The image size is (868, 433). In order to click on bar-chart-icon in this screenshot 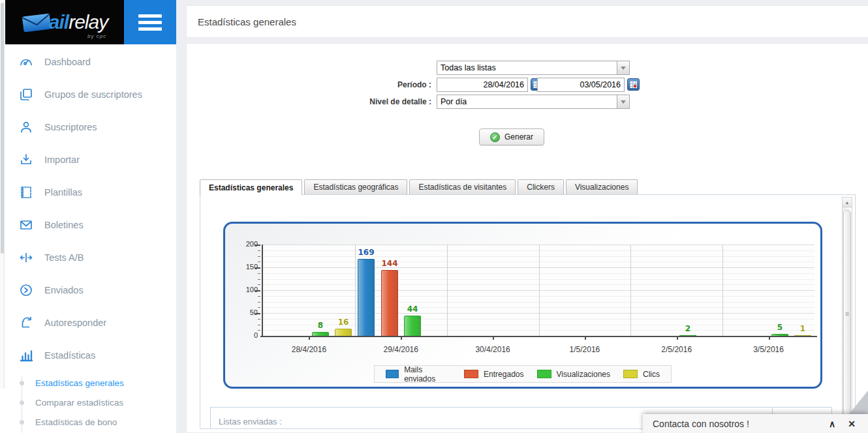, I will do `click(26, 355)`.